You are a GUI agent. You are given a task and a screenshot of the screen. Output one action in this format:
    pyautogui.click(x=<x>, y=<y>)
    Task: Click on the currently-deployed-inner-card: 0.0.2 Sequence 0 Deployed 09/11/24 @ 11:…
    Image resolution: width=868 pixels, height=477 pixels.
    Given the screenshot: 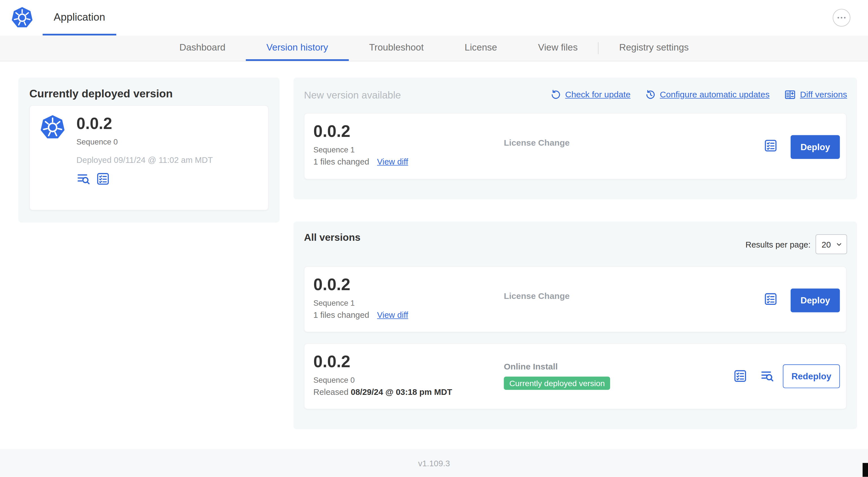 What is the action you would take?
    pyautogui.click(x=149, y=158)
    